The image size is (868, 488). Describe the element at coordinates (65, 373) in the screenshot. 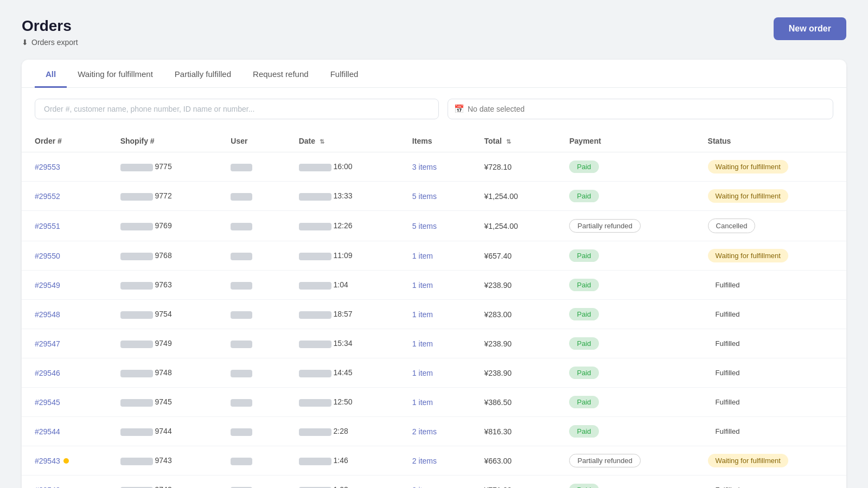

I see `order-link: #29546` at that location.